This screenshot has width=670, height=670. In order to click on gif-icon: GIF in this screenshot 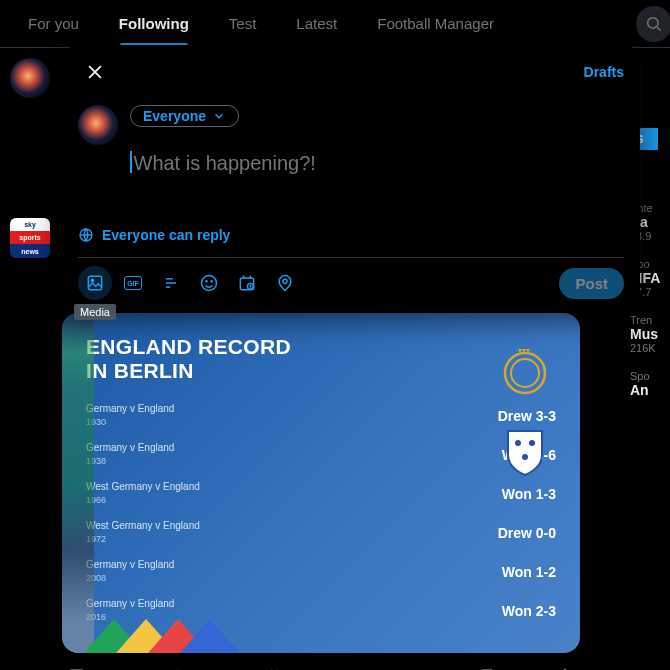, I will do `click(133, 283)`.